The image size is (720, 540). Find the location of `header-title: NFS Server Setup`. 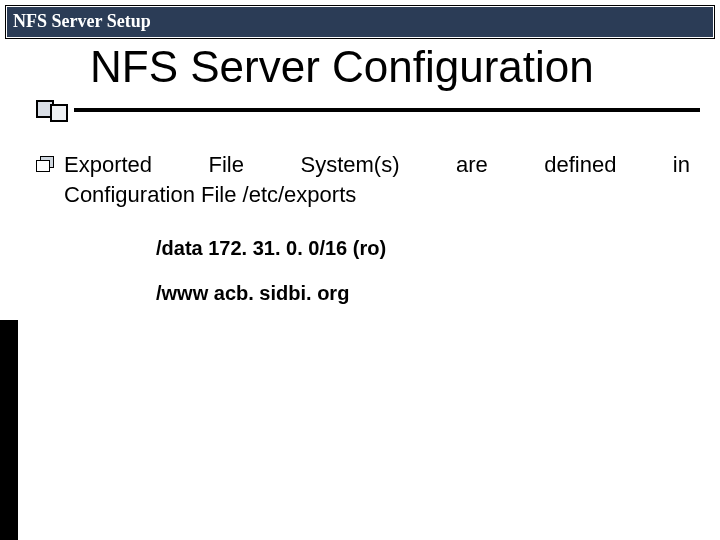

header-title: NFS Server Setup is located at coordinates (82, 21).